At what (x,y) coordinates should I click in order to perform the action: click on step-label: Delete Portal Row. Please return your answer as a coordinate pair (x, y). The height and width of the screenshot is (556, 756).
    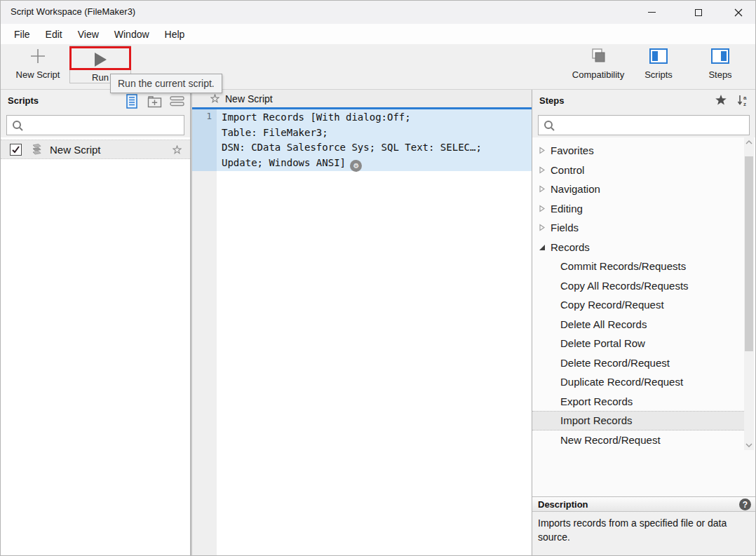
    Looking at the image, I should click on (603, 344).